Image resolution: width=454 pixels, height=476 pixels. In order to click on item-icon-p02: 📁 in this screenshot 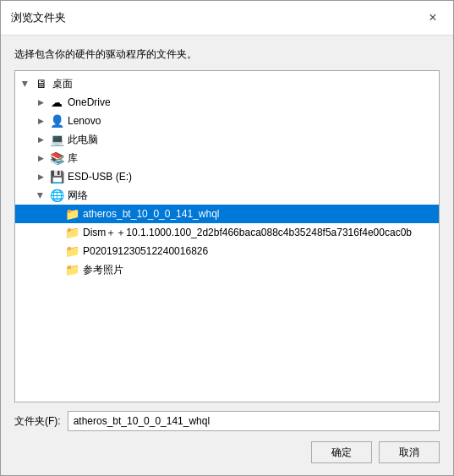, I will do `click(72, 251)`.